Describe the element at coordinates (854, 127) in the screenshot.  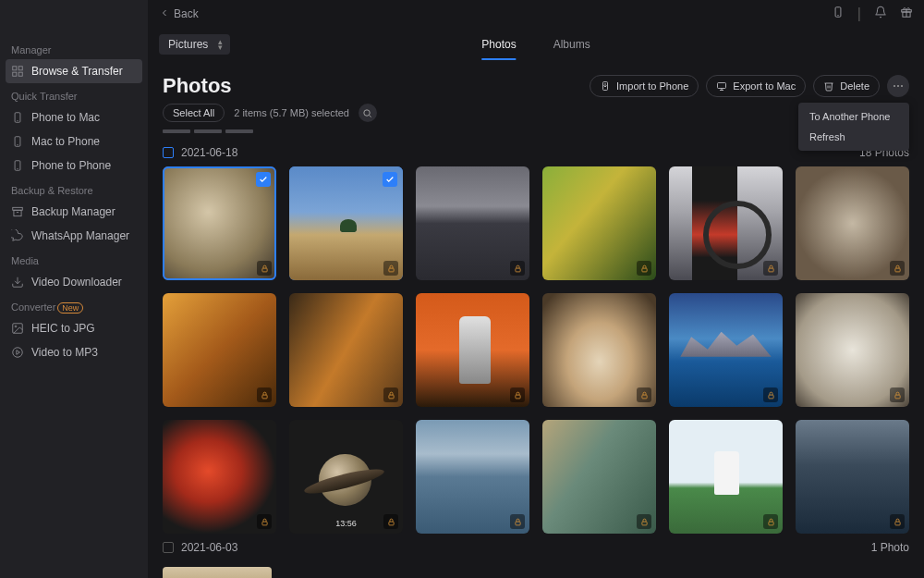
I see `more-dropdown: To Another Phone Refresh` at that location.